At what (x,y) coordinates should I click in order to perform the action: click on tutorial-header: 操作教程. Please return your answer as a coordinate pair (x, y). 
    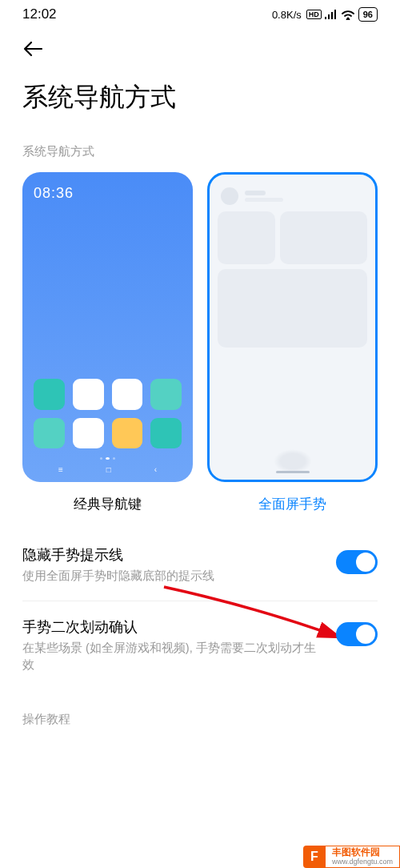
    Looking at the image, I should click on (200, 708).